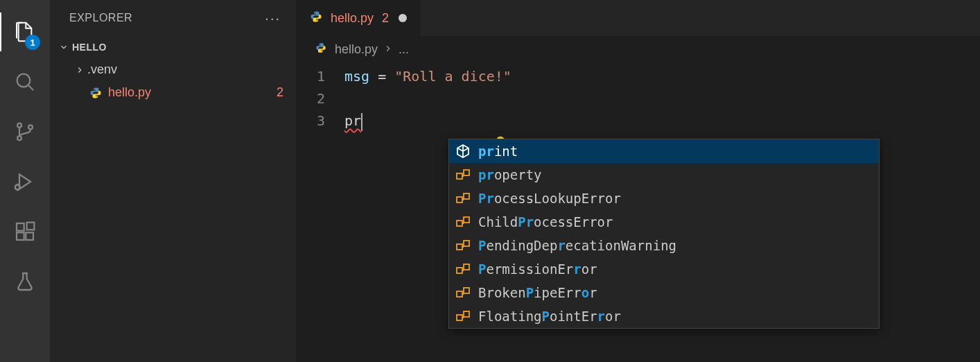  Describe the element at coordinates (25, 132) in the screenshot. I see `branch-icon` at that location.